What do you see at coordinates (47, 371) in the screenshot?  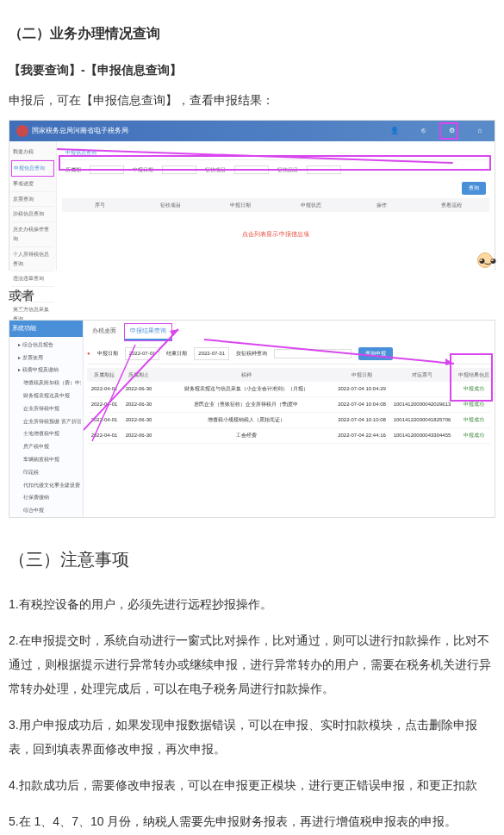 I see `tree-item: ▸ 税费申报及缴纳` at bounding box center [47, 371].